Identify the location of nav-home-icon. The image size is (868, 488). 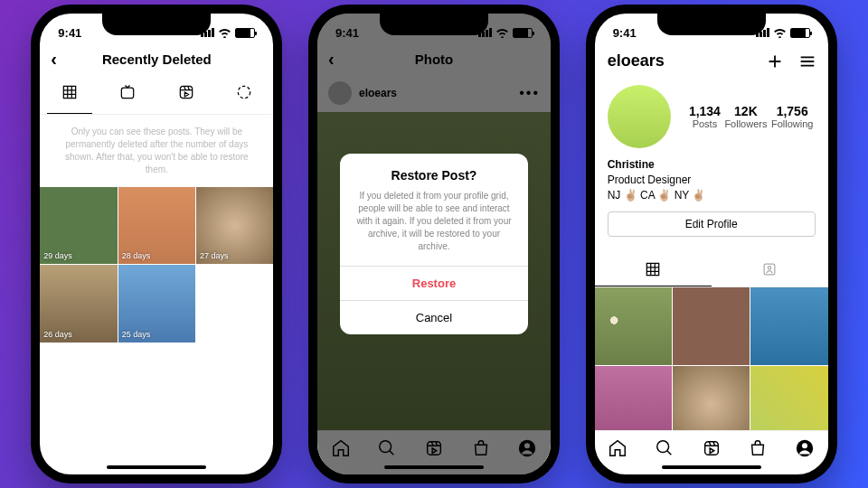
(618, 448).